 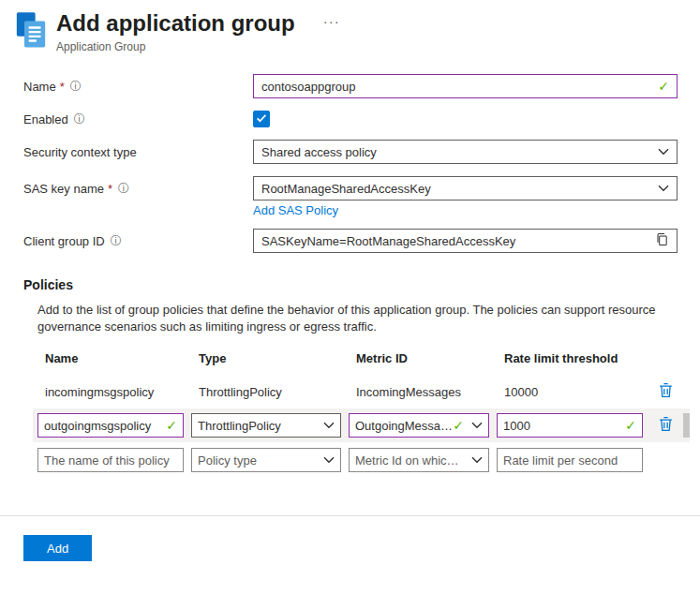 What do you see at coordinates (111, 364) in the screenshot?
I see `column-header-name: Name` at bounding box center [111, 364].